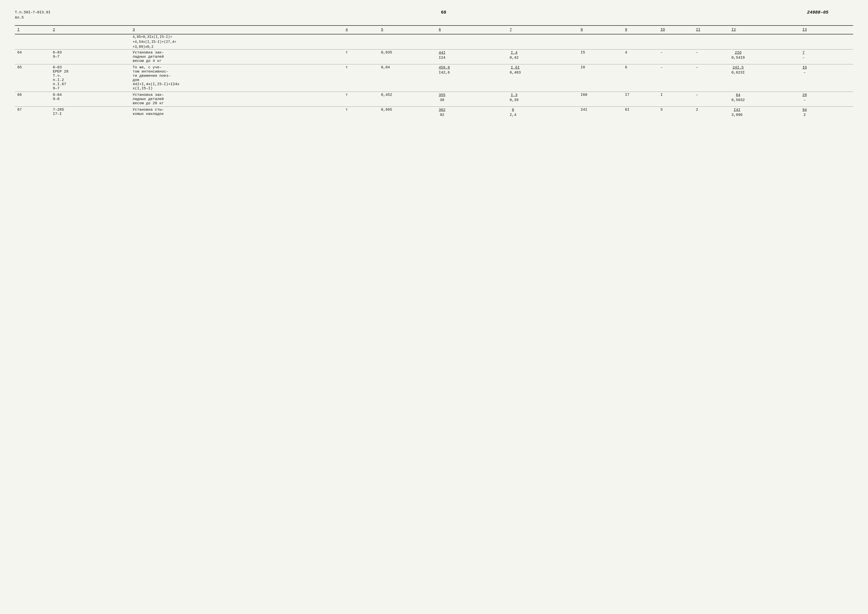 Image resolution: width=868 pixels, height=614 pixels. What do you see at coordinates (147, 61) in the screenshot?
I see `row64-col3-line3: весом до 4 кг` at bounding box center [147, 61].